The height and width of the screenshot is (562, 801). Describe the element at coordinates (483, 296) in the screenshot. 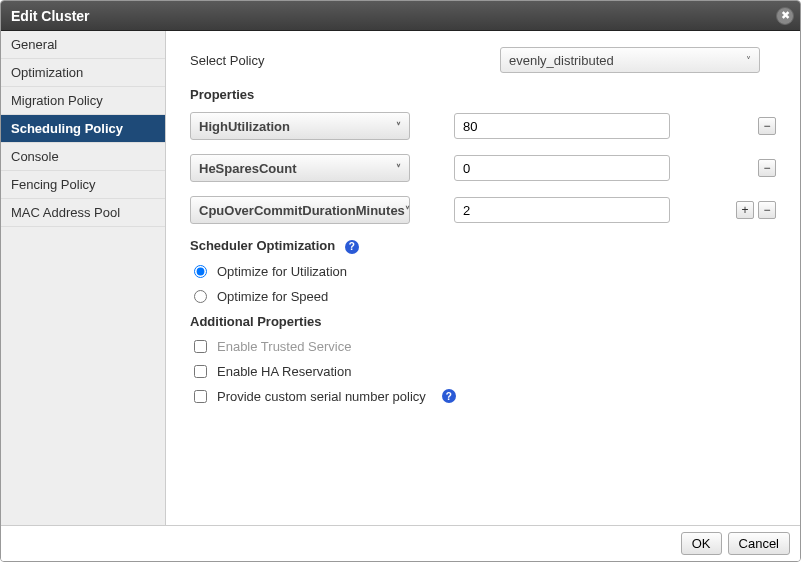

I see `scheduler-opt-option: Optimize for Speed` at that location.